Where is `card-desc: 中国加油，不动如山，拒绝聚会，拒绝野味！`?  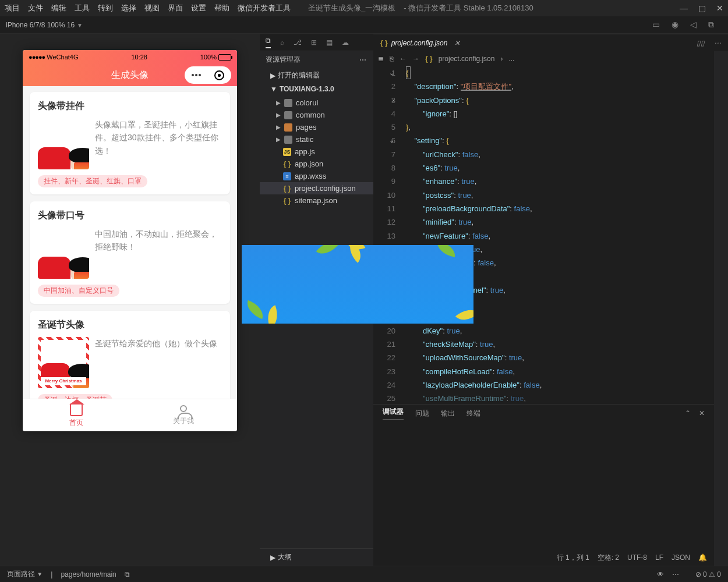 card-desc: 中国加油，不动如山，拒绝聚会，拒绝野味！ is located at coordinates (158, 253).